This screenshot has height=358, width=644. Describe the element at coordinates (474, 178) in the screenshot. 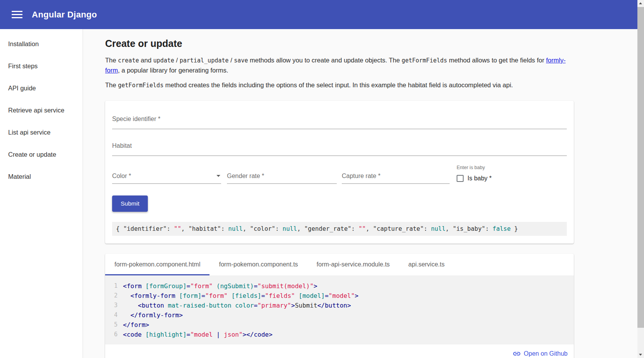

I see `is-baby-checkbox-row: Is baby *` at that location.